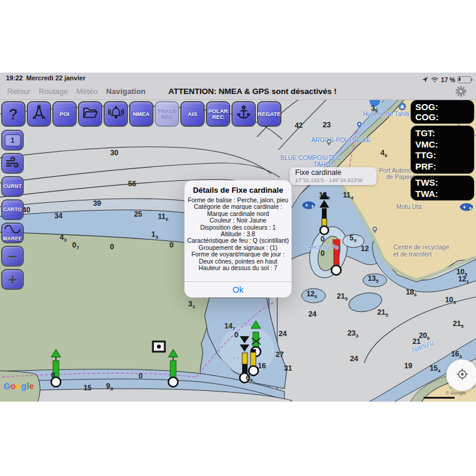 The height and width of the screenshot is (476, 476). Describe the element at coordinates (13, 140) in the screenshot. I see `button-label: 1` at that location.